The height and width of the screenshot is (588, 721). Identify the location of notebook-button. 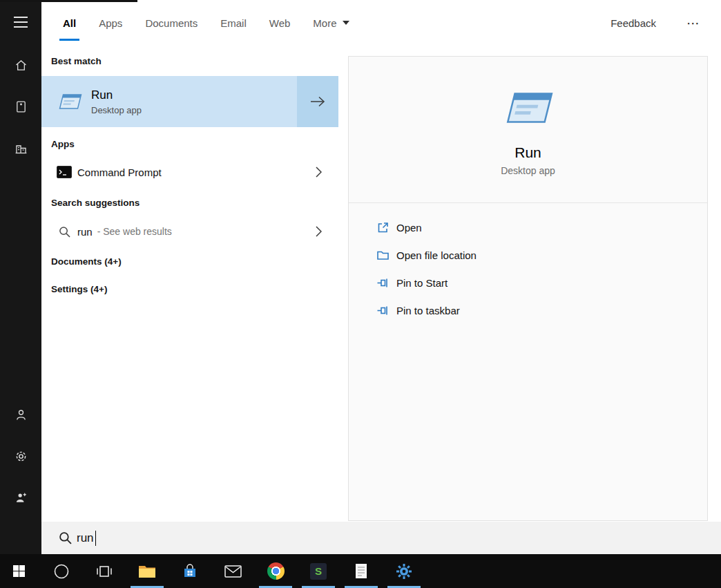
(21, 108).